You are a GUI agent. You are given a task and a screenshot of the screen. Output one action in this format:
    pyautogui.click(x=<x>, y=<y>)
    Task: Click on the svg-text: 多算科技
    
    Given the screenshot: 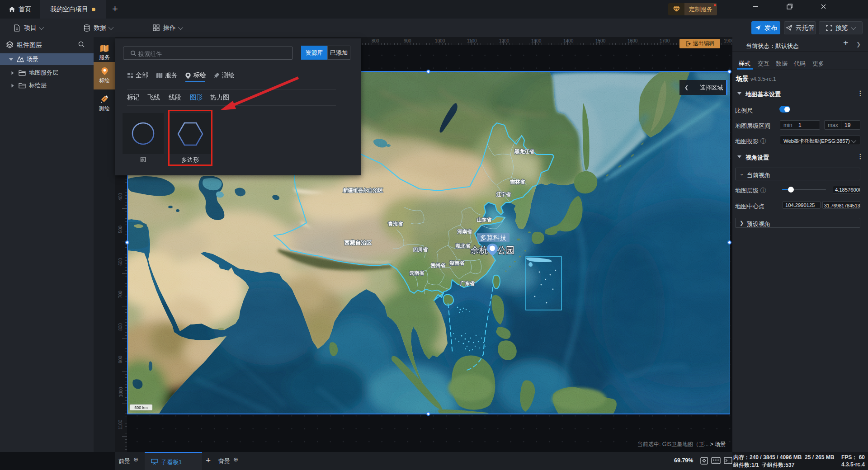 What is the action you would take?
    pyautogui.click(x=494, y=238)
    